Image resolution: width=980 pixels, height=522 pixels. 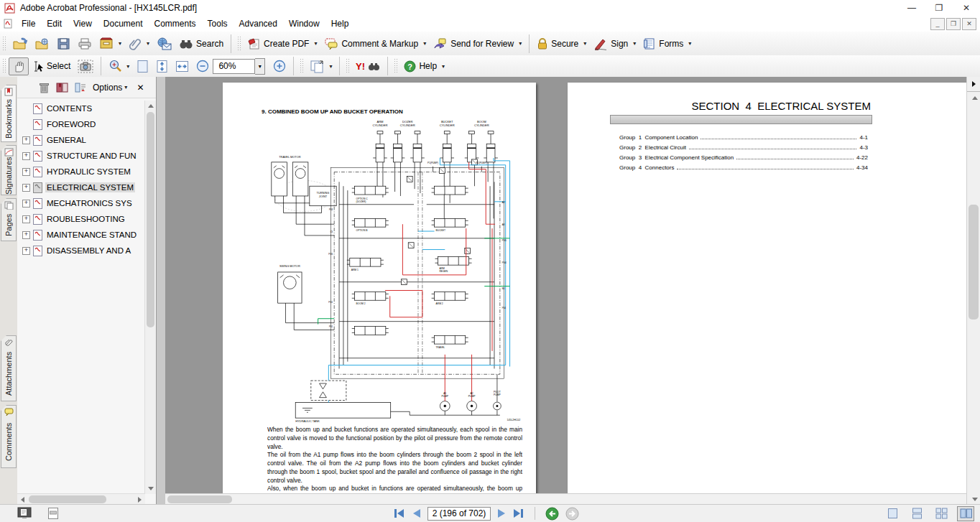 What do you see at coordinates (320, 66) in the screenshot?
I see `page-display-button` at bounding box center [320, 66].